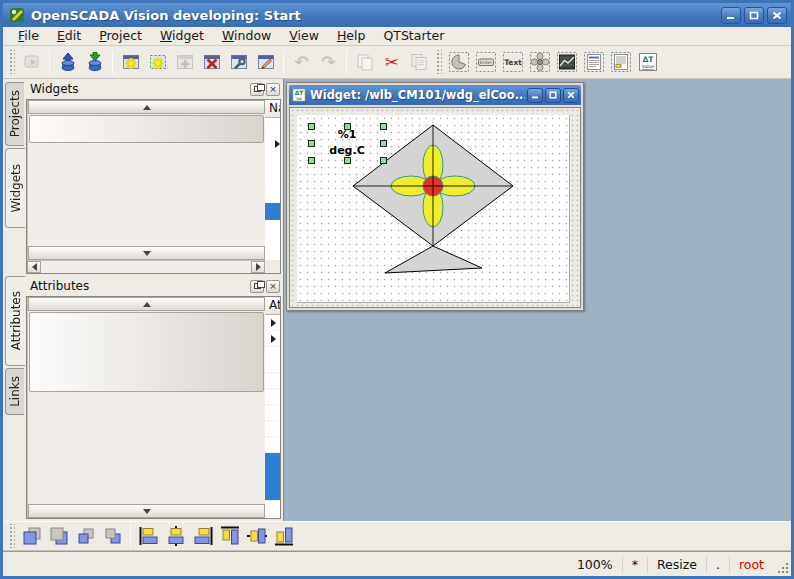 The image size is (794, 579). What do you see at coordinates (146, 266) in the screenshot?
I see `tree-horizontal-scrollbar` at bounding box center [146, 266].